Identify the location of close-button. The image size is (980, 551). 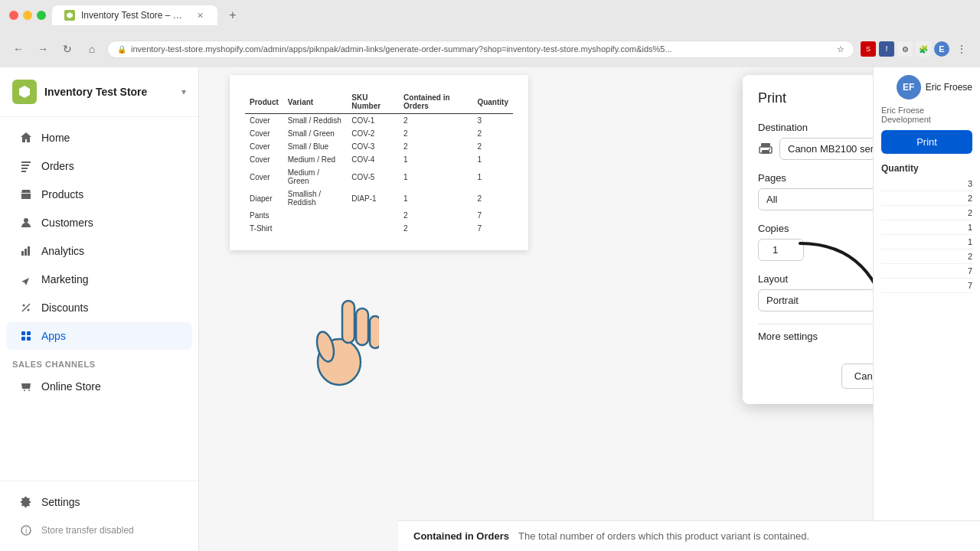
(14, 15).